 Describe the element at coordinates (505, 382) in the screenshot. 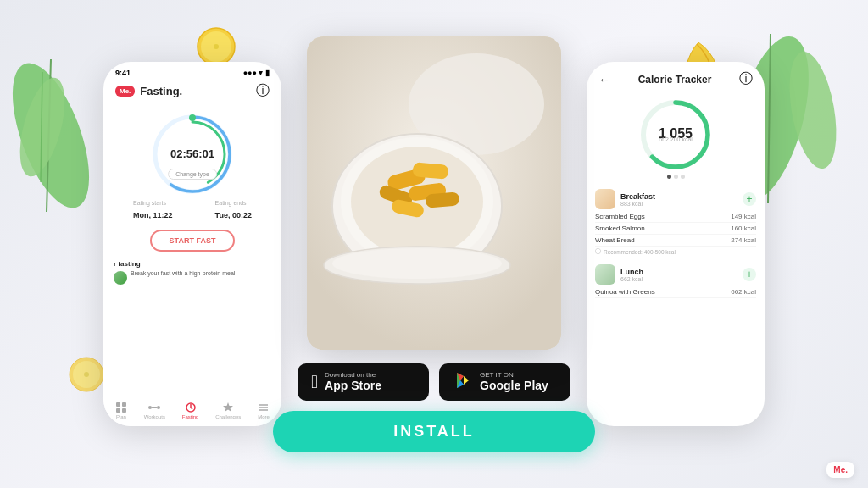

I see `google-play-button: GET IT ON Google Play` at that location.